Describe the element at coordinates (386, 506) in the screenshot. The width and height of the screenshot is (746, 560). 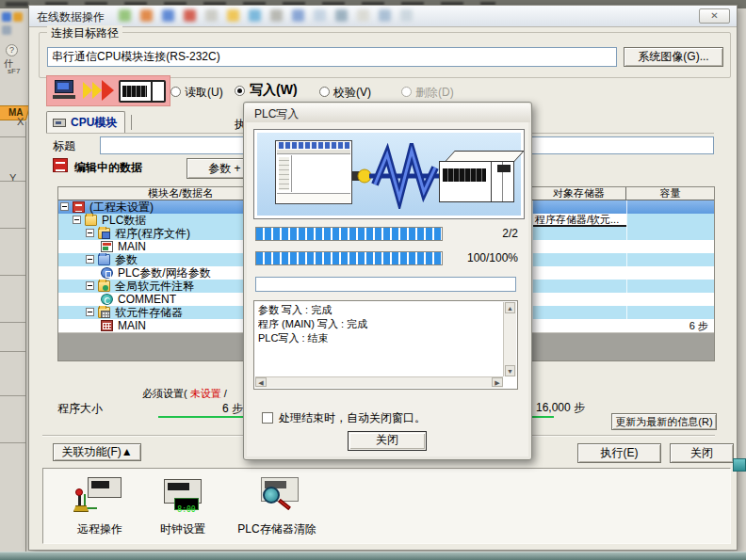
I see `related-functions-panel: 远程操作 8:00 时钟设置 PLC存储器清除` at that location.